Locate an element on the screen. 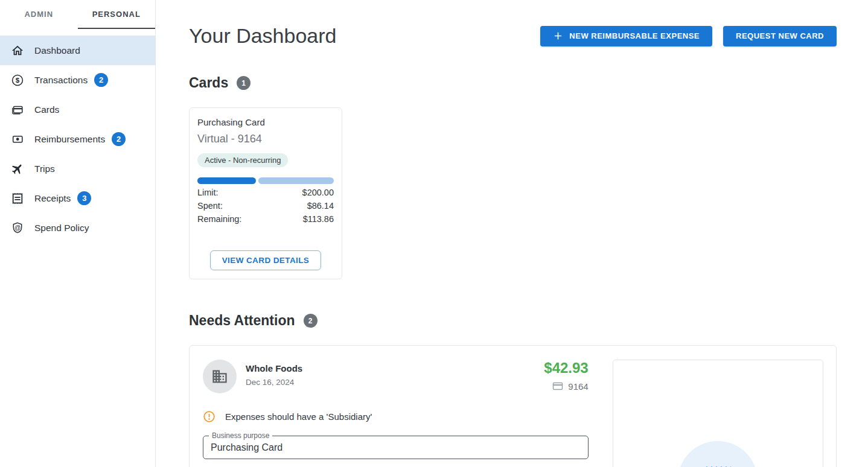 The height and width of the screenshot is (467, 868). plane-icon is located at coordinates (18, 169).